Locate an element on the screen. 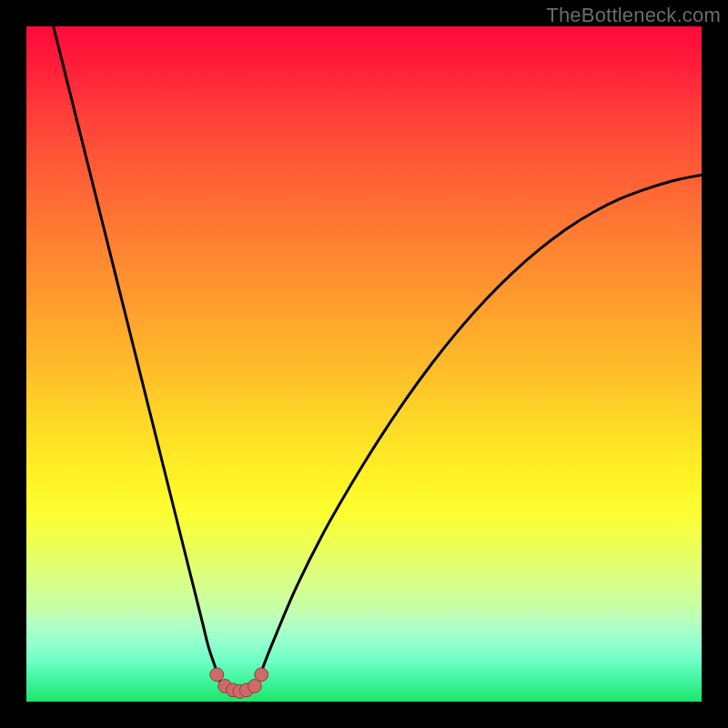 This screenshot has width=728, height=728. valley-markers is located at coordinates (239, 682).